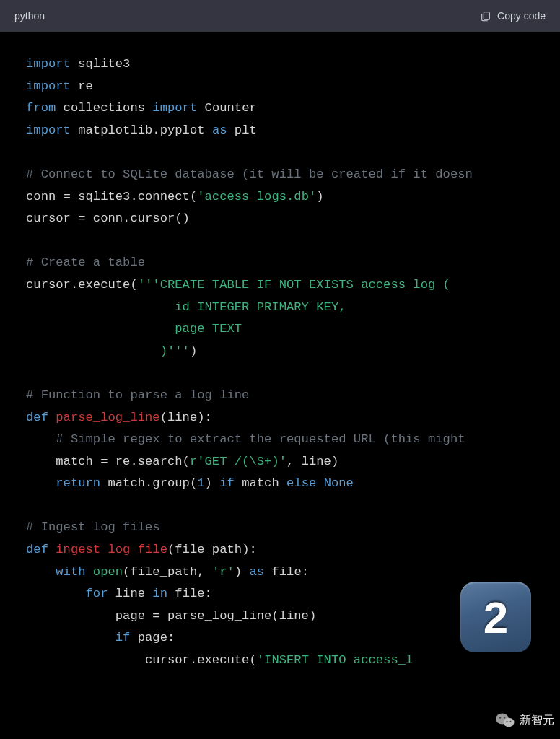 The image size is (560, 739). What do you see at coordinates (496, 618) in the screenshot?
I see `step-number: 2` at bounding box center [496, 618].